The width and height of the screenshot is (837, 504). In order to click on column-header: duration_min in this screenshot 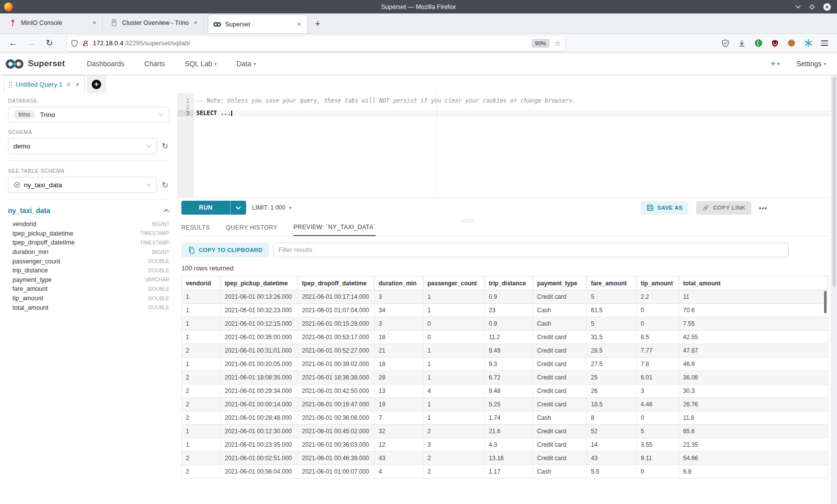, I will do `click(399, 283)`.